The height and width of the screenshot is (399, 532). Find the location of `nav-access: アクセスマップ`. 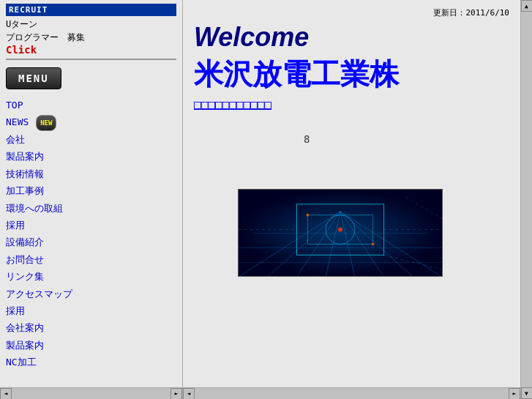

nav-access: アクセスマップ is located at coordinates (91, 294).